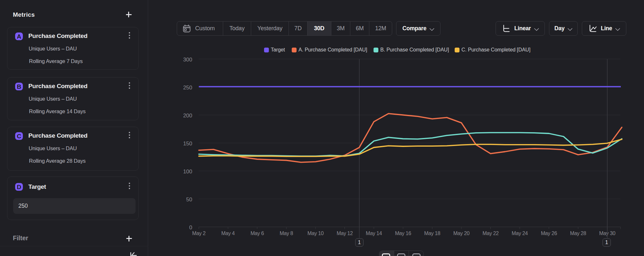 The height and width of the screenshot is (256, 644). What do you see at coordinates (520, 233) in the screenshot?
I see `svg-text: May 24` at bounding box center [520, 233].